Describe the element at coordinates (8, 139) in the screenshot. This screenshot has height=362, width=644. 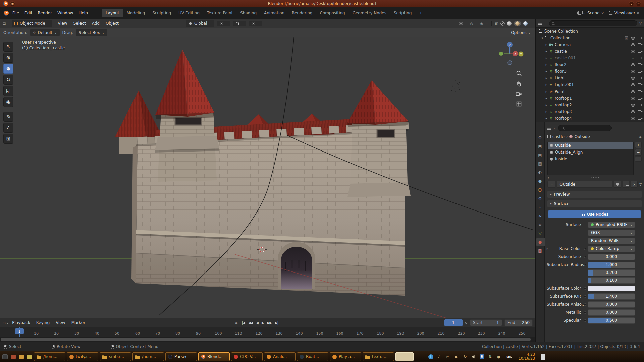
I see `tool-add-cube: ⊞` at that location.